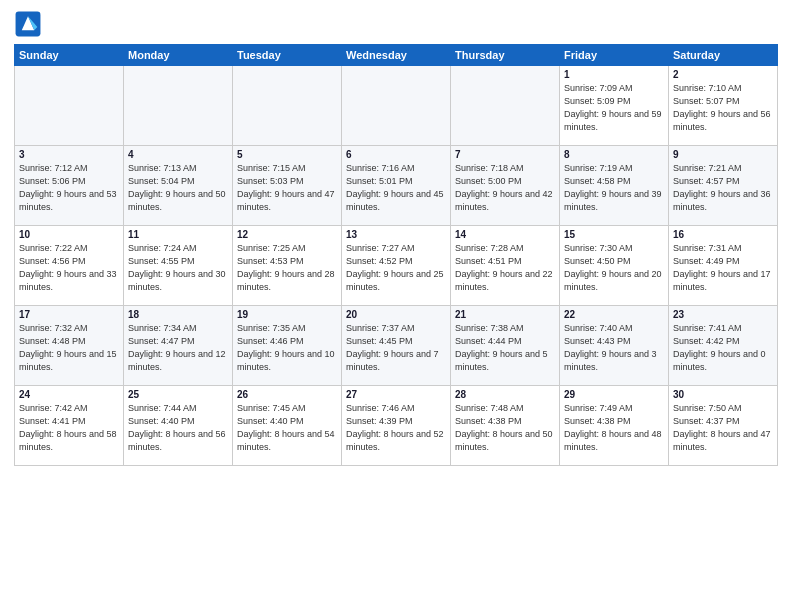 The width and height of the screenshot is (792, 612). What do you see at coordinates (29, 24) in the screenshot?
I see `logo` at bounding box center [29, 24].